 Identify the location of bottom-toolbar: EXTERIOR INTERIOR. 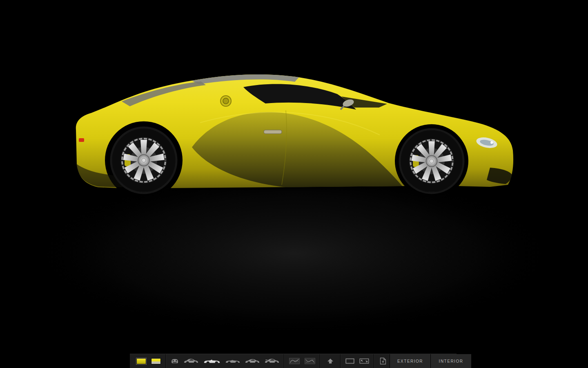
(293, 361).